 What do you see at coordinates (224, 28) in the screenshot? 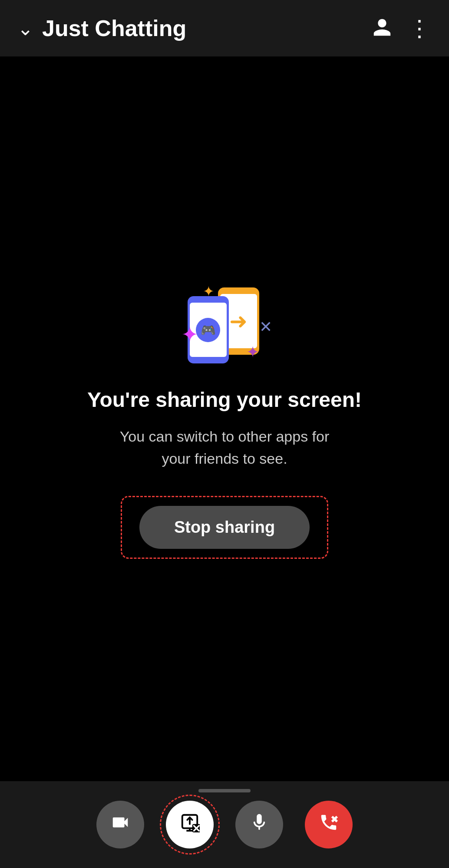
I see `app-header: ⌄ Just Chatting ⋮` at bounding box center [224, 28].